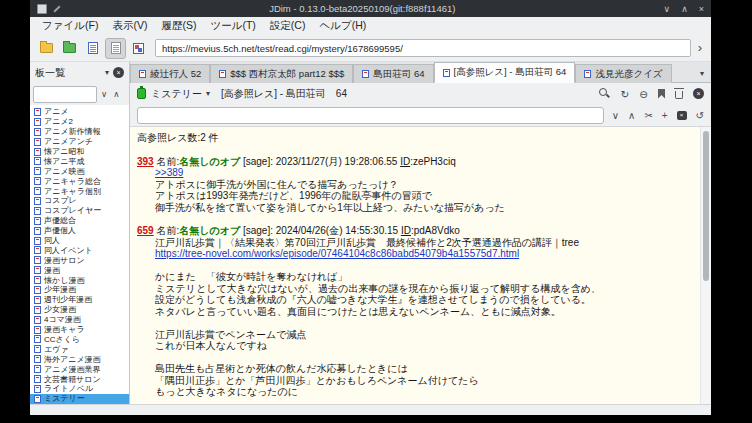 Image resolution: width=752 pixels, height=423 pixels. What do you see at coordinates (70, 48) in the screenshot?
I see `favorites-icon` at bounding box center [70, 48].